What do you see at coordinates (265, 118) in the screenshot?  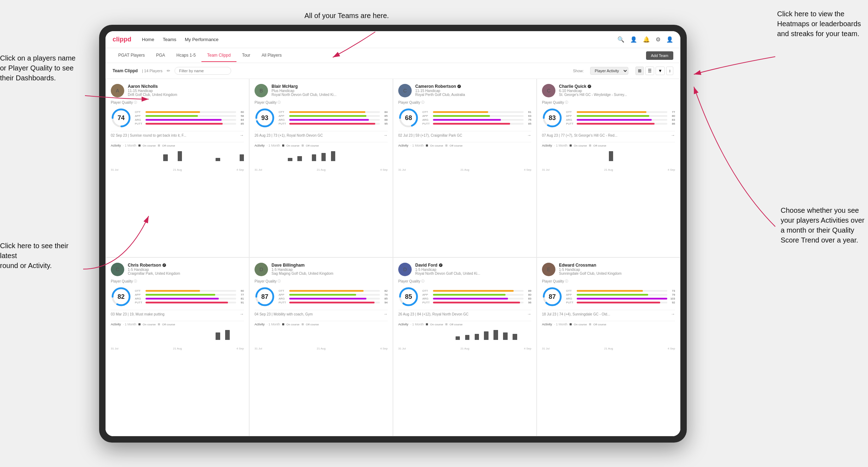 I see `quality-ring: 93` at bounding box center [265, 118].